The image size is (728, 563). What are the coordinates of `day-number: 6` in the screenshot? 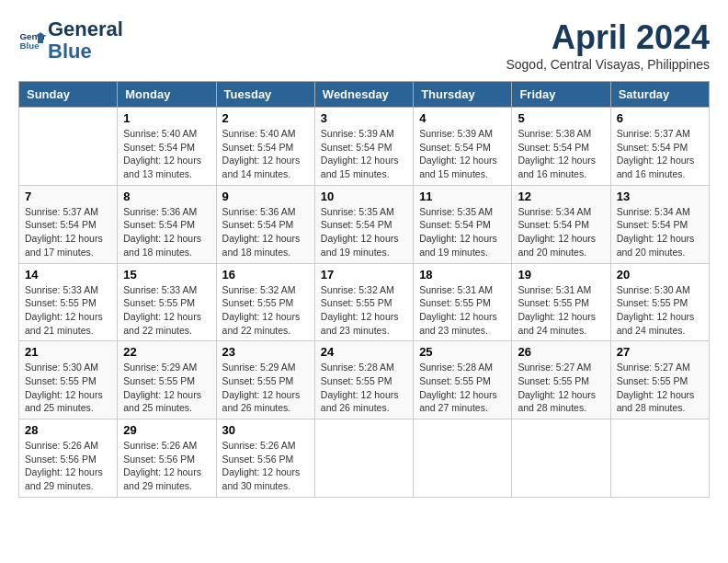 It's located at (660, 118).